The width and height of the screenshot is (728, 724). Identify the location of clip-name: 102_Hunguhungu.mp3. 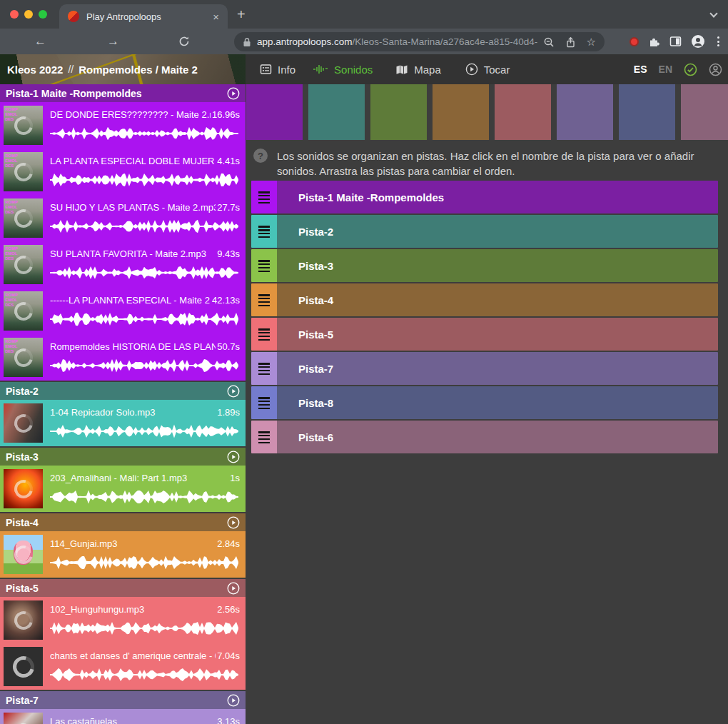
(133, 610).